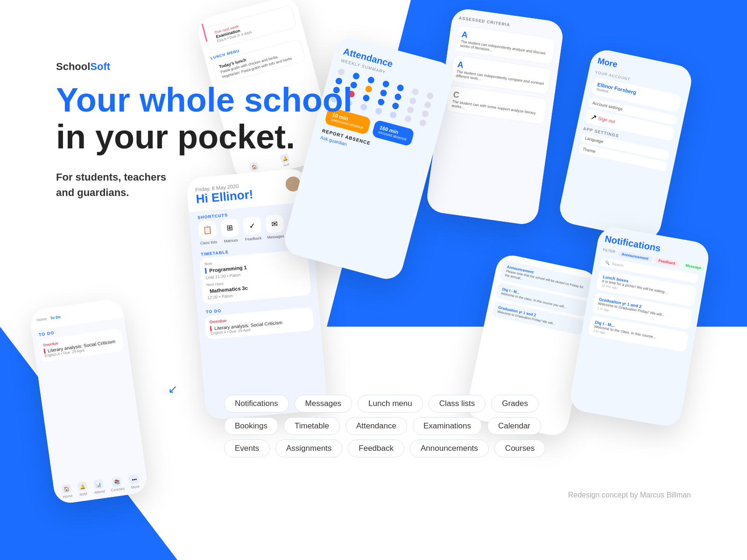 This screenshot has height=560, width=747. What do you see at coordinates (209, 243) in the screenshot?
I see `class-lists-label: Class lists` at bounding box center [209, 243].